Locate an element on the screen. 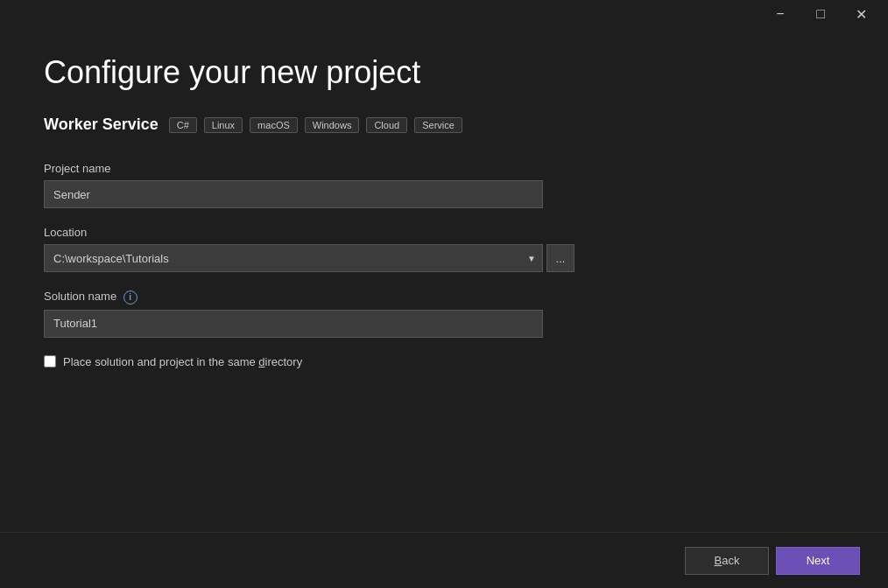  same-directory-checkbox is located at coordinates (50, 361).